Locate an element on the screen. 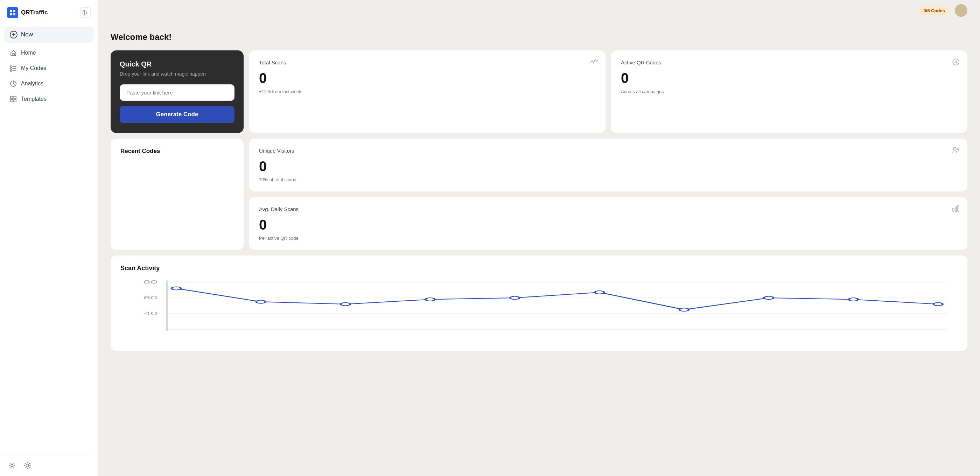 This screenshot has height=476, width=980. generate-code-button: Generate Code is located at coordinates (177, 115).